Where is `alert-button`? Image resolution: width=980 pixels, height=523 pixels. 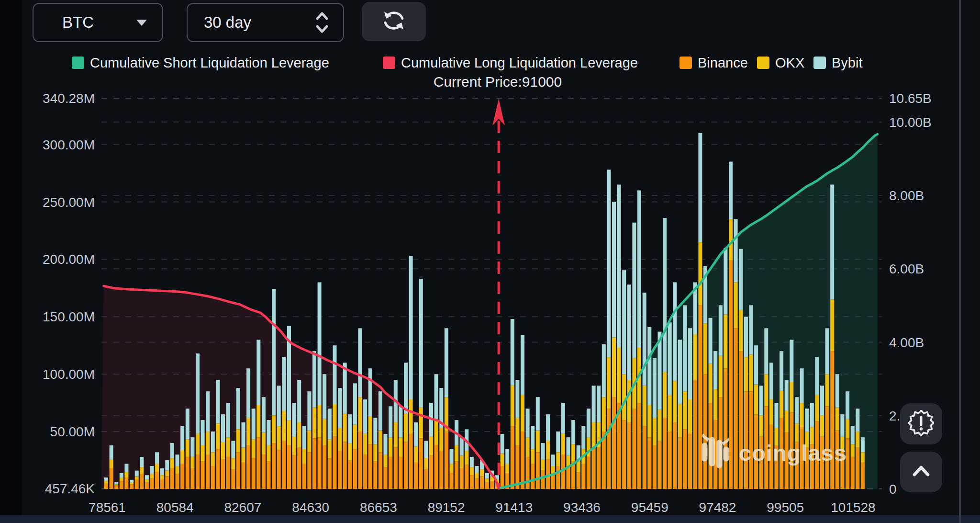 alert-button is located at coordinates (921, 424).